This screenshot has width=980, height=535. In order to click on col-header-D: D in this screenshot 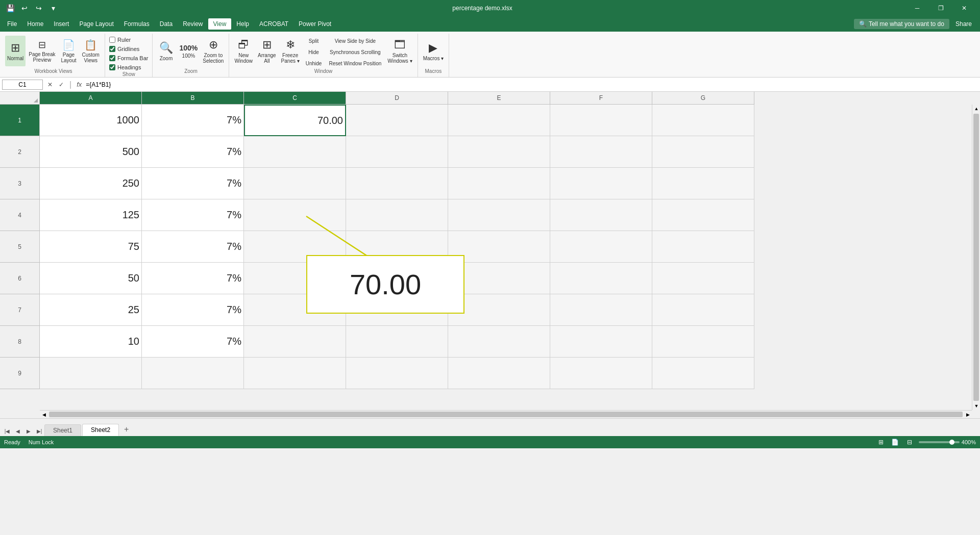, I will do `click(397, 98)`.